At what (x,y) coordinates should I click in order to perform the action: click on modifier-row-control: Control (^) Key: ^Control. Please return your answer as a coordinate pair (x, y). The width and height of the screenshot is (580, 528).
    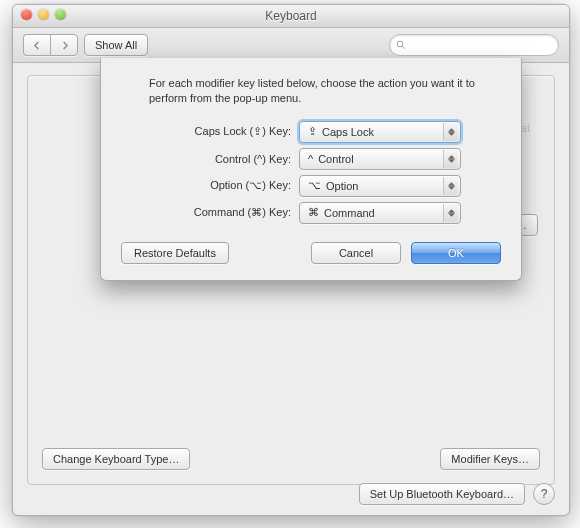
    Looking at the image, I should click on (311, 159).